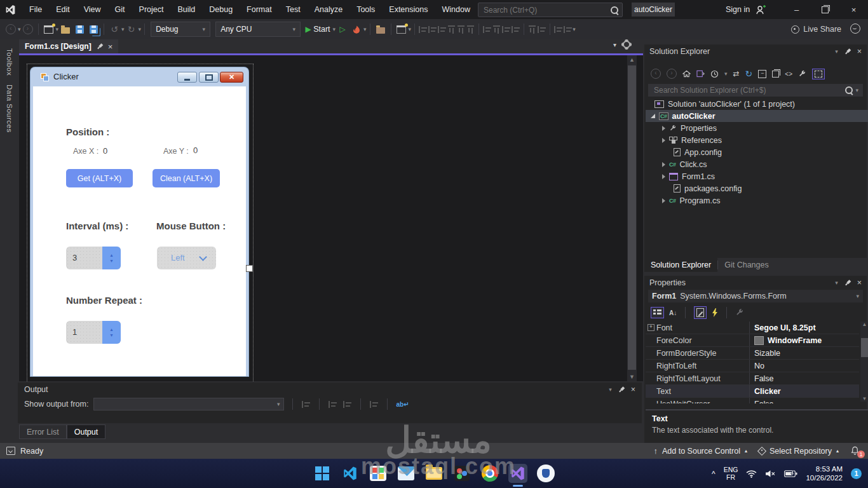 The image size is (868, 488). What do you see at coordinates (632, 60) in the screenshot?
I see `scroll-up-icon: ▲` at bounding box center [632, 60].